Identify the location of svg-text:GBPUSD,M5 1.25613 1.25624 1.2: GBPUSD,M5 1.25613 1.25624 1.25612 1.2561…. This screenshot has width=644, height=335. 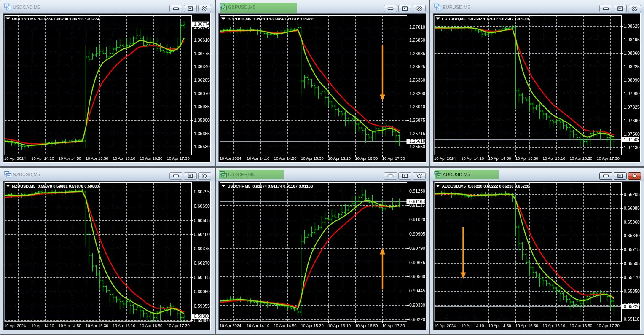
(271, 19).